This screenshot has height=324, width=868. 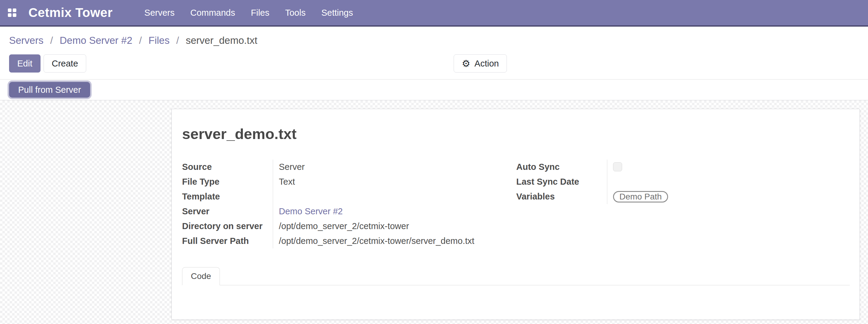 What do you see at coordinates (683, 182) in the screenshot?
I see `field-row-last-sync-date: Last Sync Date` at bounding box center [683, 182].